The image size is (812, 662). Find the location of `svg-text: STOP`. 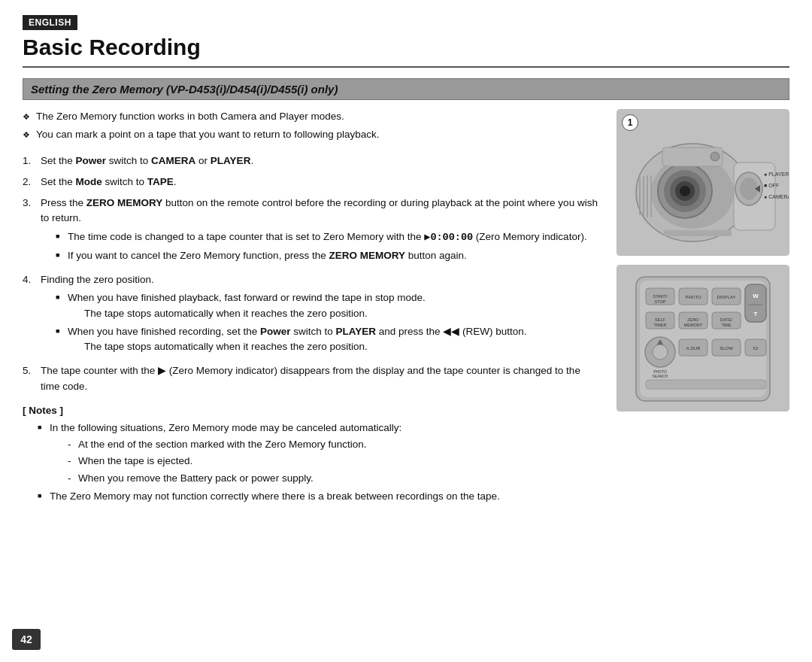

svg-text: STOP is located at coordinates (660, 302).